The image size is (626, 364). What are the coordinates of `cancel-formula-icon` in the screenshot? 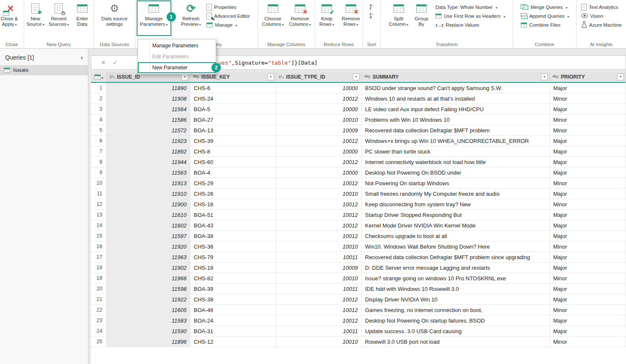 It's located at (103, 63).